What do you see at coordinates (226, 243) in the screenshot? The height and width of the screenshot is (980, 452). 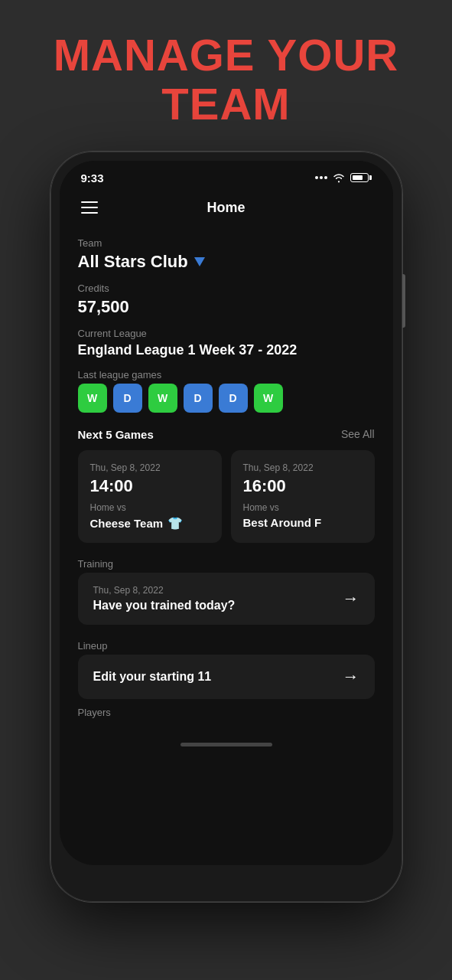 I see `team-label: Team` at bounding box center [226, 243].